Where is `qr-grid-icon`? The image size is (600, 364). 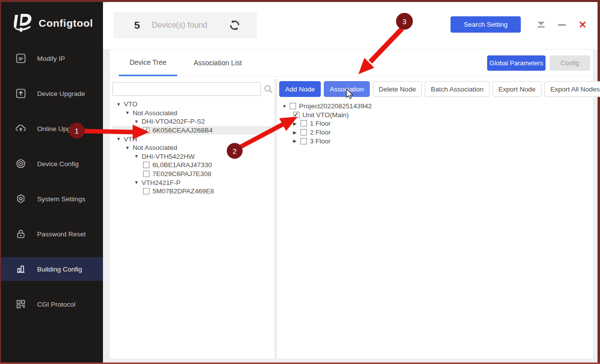
qr-grid-icon is located at coordinates (21, 304).